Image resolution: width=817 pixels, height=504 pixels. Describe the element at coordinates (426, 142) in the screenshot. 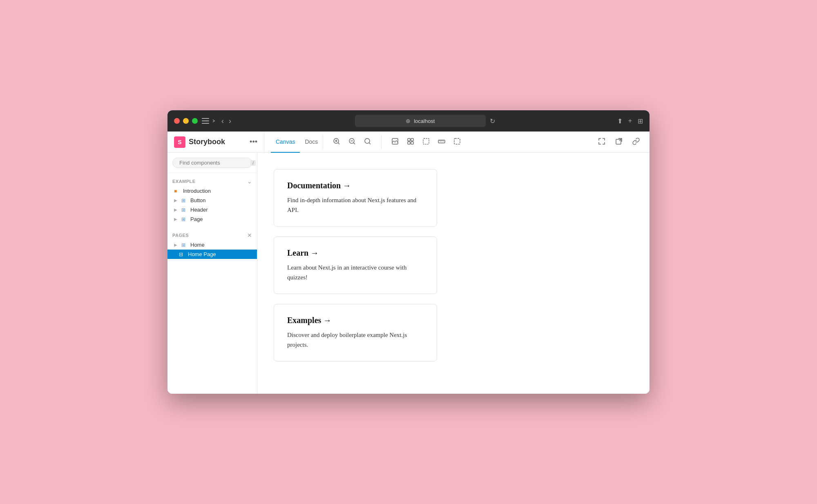

I see `outline-button` at that location.